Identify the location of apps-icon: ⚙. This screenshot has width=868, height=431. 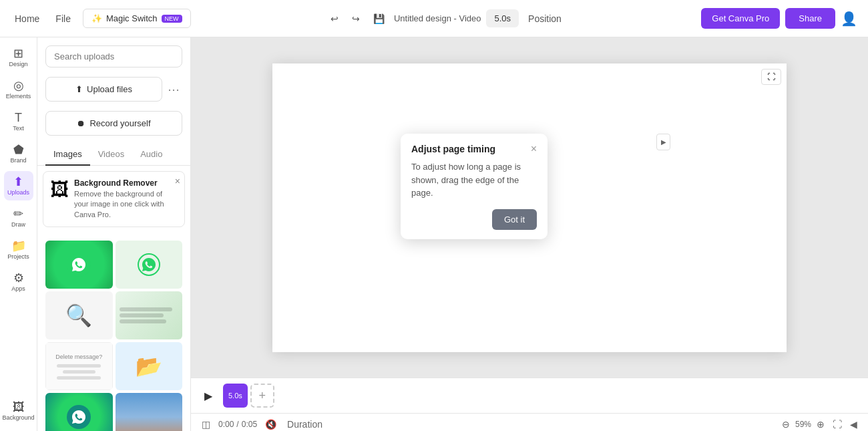
(19, 278).